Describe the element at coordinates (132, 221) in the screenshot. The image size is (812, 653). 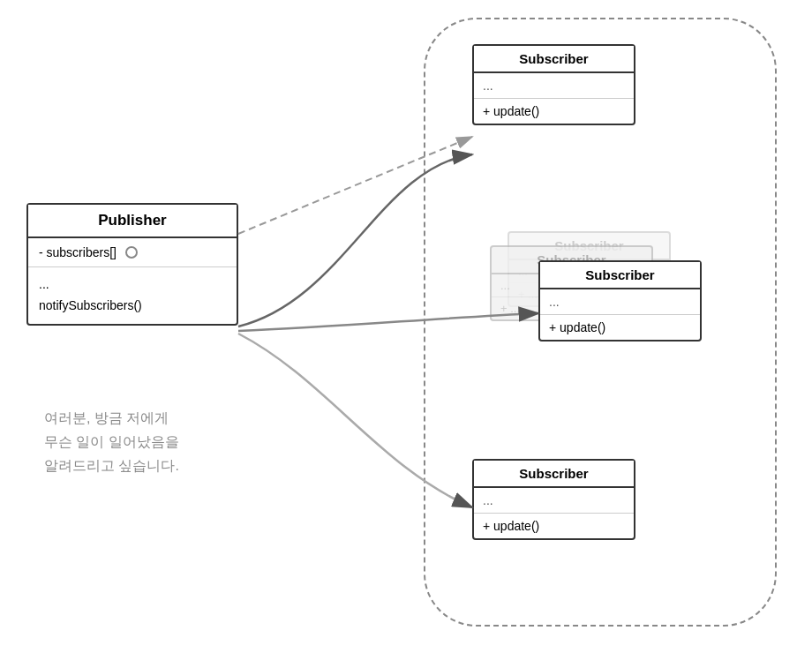
I see `publisher-title: Publisher` at that location.